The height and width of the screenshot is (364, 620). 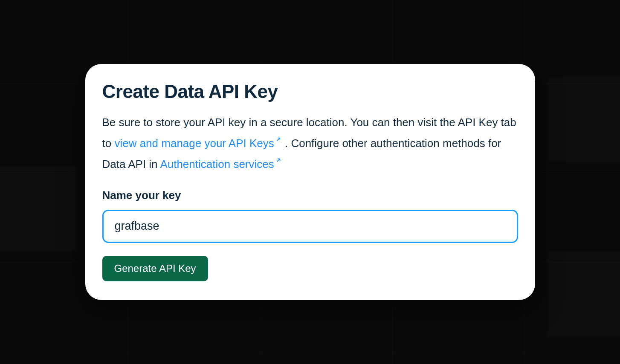 I want to click on key-name-input, so click(x=310, y=226).